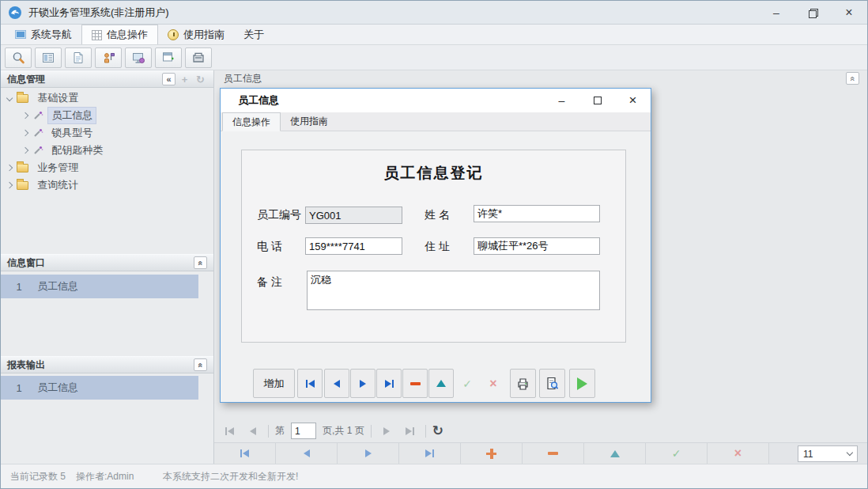 The image size is (868, 489). I want to click on check-icon: ✓, so click(467, 384).